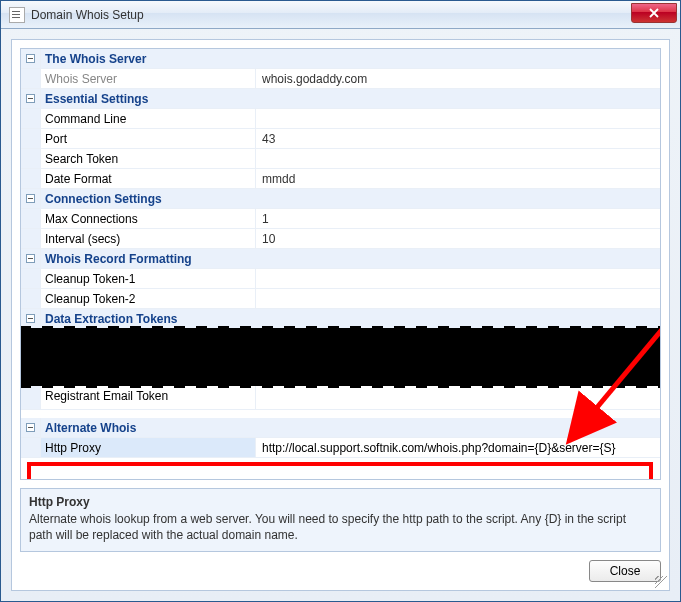 This screenshot has width=681, height=602. What do you see at coordinates (458, 238) in the screenshot?
I see `property-value: 10` at bounding box center [458, 238].